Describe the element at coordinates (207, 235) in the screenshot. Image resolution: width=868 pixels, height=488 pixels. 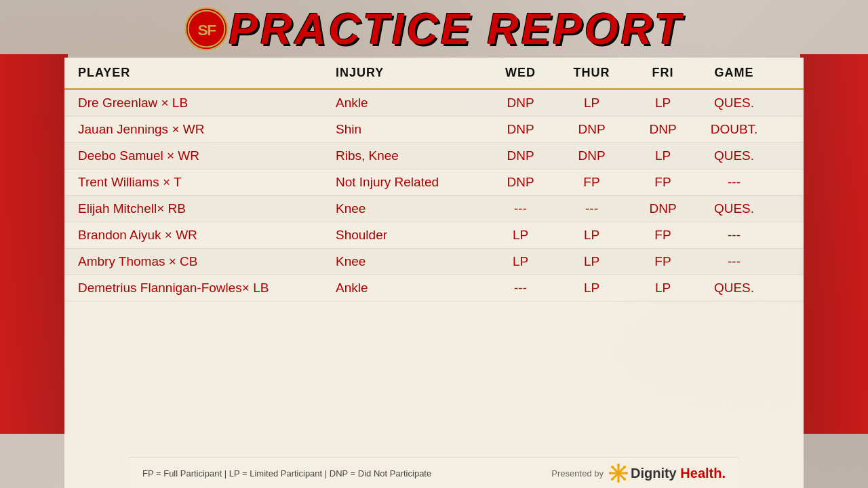
I see `player-name: Brandon Aiyuk × WR` at that location.